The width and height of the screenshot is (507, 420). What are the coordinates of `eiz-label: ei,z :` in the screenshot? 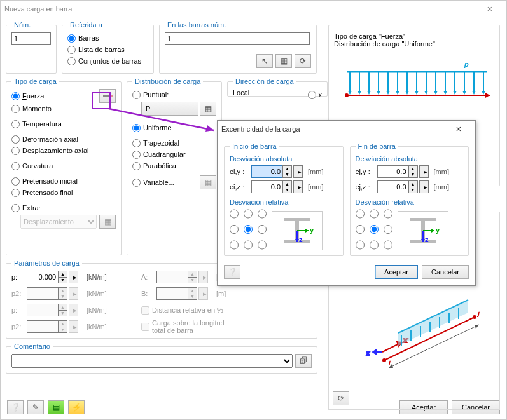 It's located at (239, 187).